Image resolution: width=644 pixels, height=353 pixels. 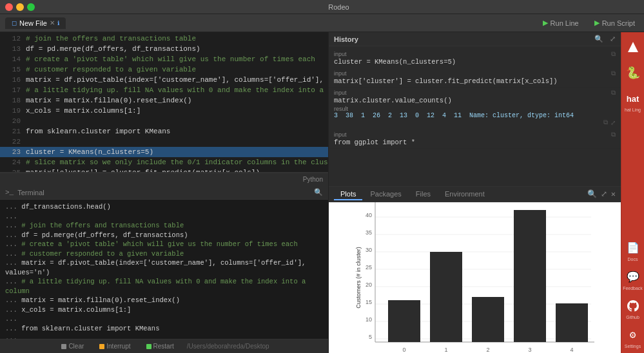 What do you see at coordinates (368, 233) in the screenshot?
I see `svg-text: 35` at bounding box center [368, 233].